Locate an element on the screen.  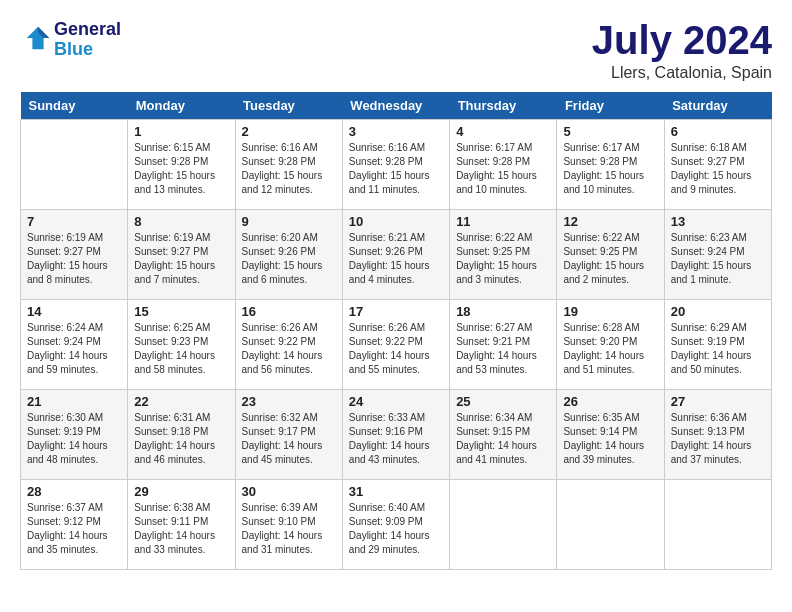
calendar-cell: 20Sunrise: 6:29 AM Sunset: 9:19 PM Dayli… is located at coordinates (718, 345).